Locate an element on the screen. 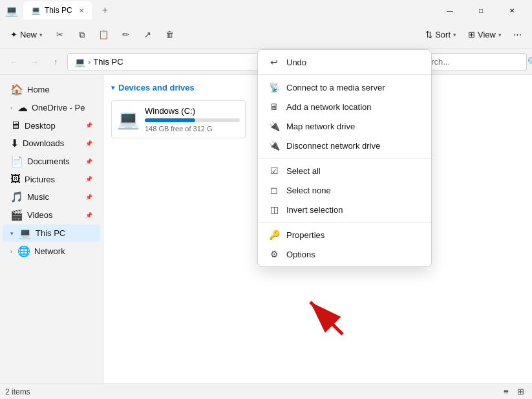  copy-button: ⧉ is located at coordinates (81, 35).